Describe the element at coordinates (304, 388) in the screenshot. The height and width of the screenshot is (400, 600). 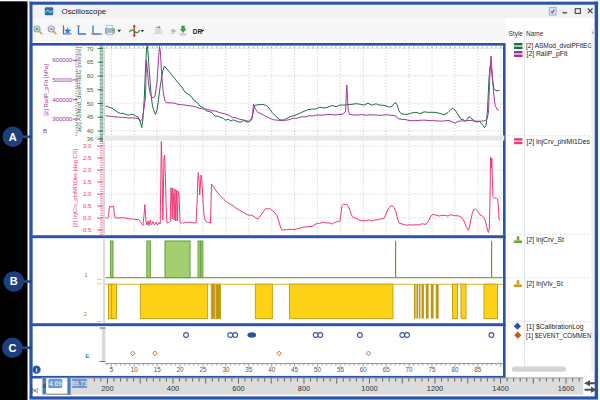
I see `svg-text: 800` at that location.